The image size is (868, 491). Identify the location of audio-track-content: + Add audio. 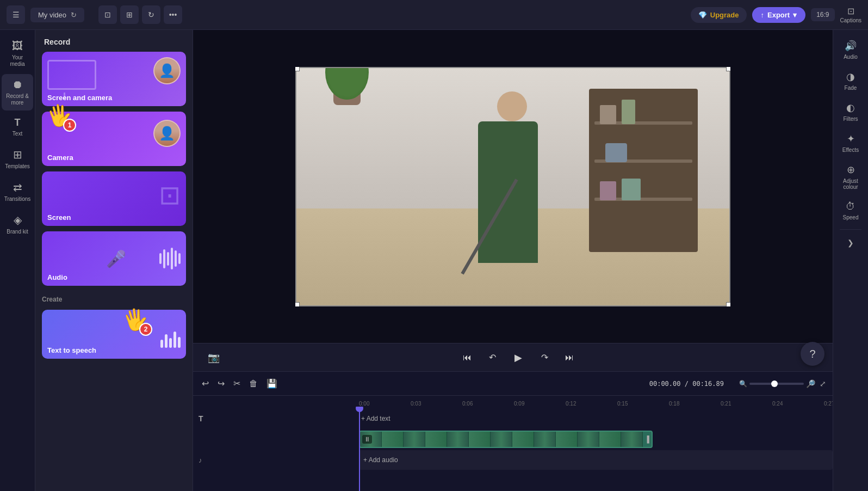
(596, 460).